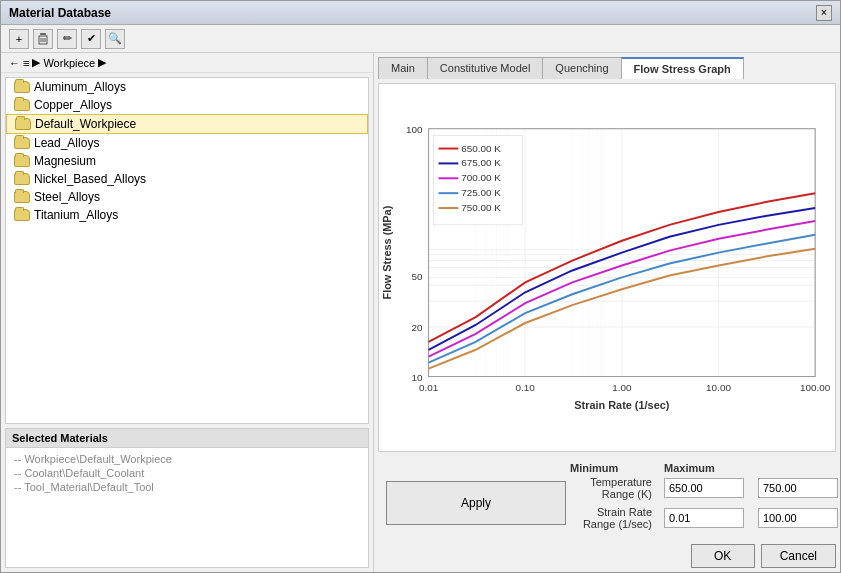  Describe the element at coordinates (476, 468) in the screenshot. I see `empty-col` at that location.